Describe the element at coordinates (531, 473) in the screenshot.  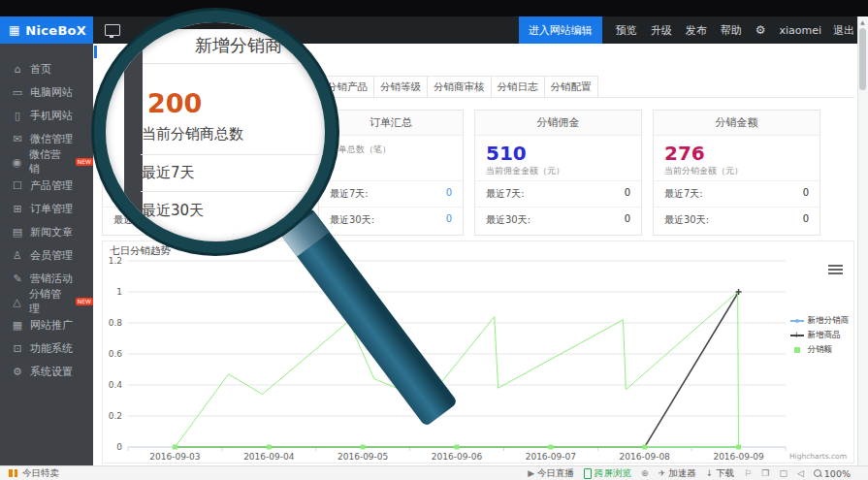
I see `play-icon: ▶` at that location.